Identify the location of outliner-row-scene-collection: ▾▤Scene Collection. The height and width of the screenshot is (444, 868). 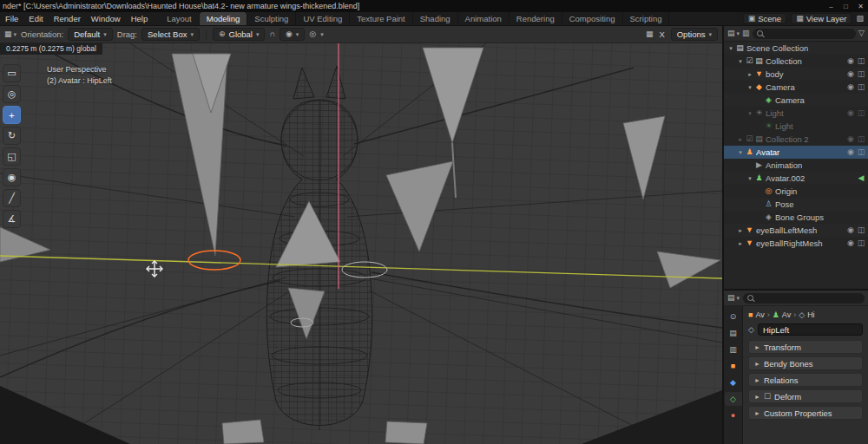
(796, 49).